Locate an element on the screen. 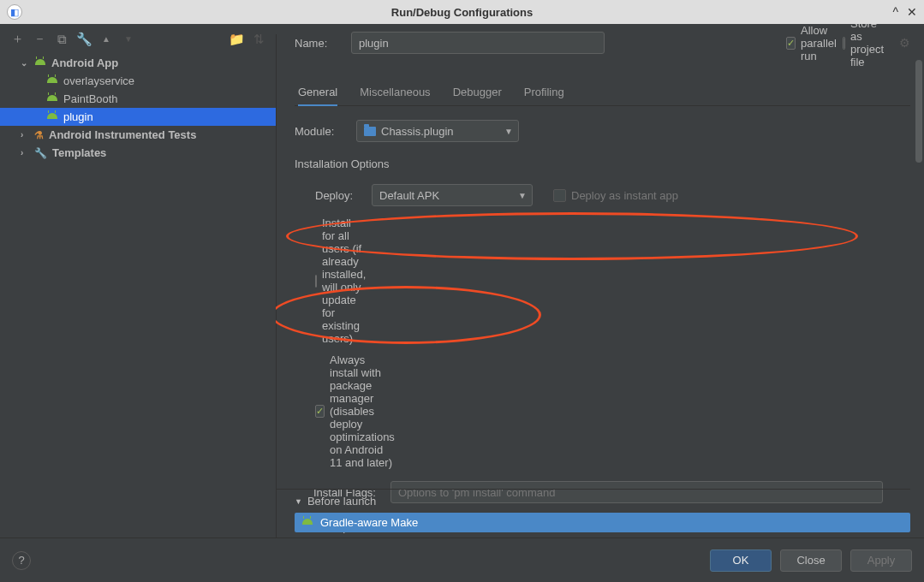 Image resolution: width=924 pixels, height=582 pixels. deploy-select: Default APK ▼ is located at coordinates (452, 195).